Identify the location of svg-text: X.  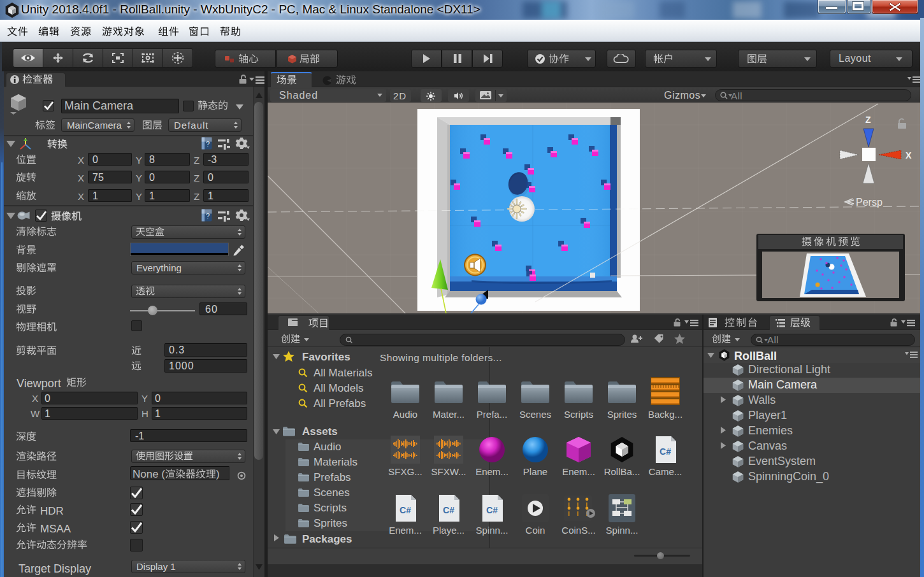
(909, 155).